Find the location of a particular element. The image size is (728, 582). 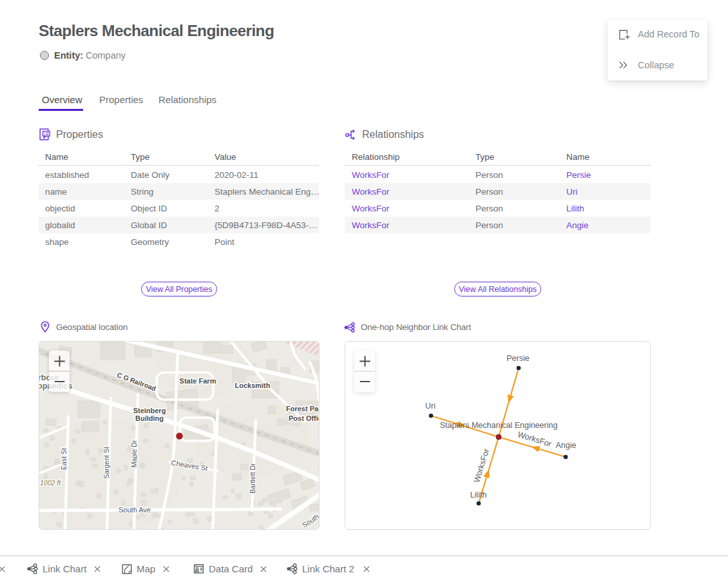

svg-text: Sargent St is located at coordinates (106, 463).